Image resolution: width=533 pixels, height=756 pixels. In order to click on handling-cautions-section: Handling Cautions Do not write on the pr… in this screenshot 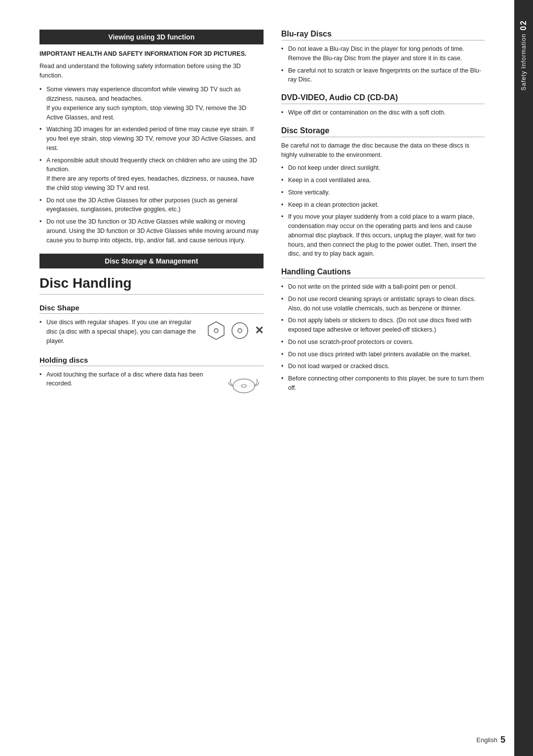, I will do `click(383, 330)`.